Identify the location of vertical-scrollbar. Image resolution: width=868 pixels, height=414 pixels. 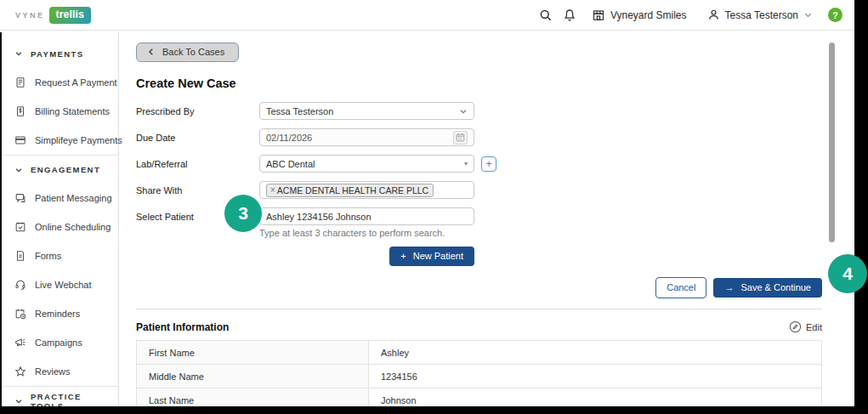
(831, 143).